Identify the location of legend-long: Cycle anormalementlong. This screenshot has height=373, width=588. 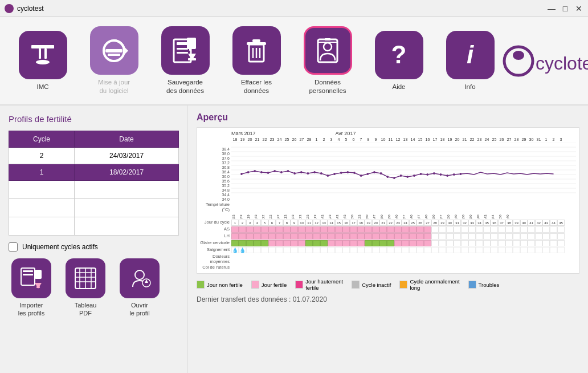
(430, 285).